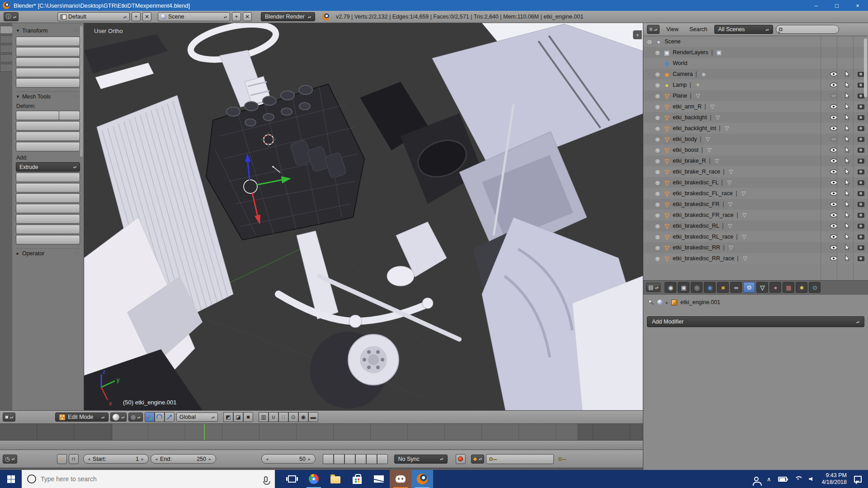  I want to click on microphone-icon, so click(266, 479).